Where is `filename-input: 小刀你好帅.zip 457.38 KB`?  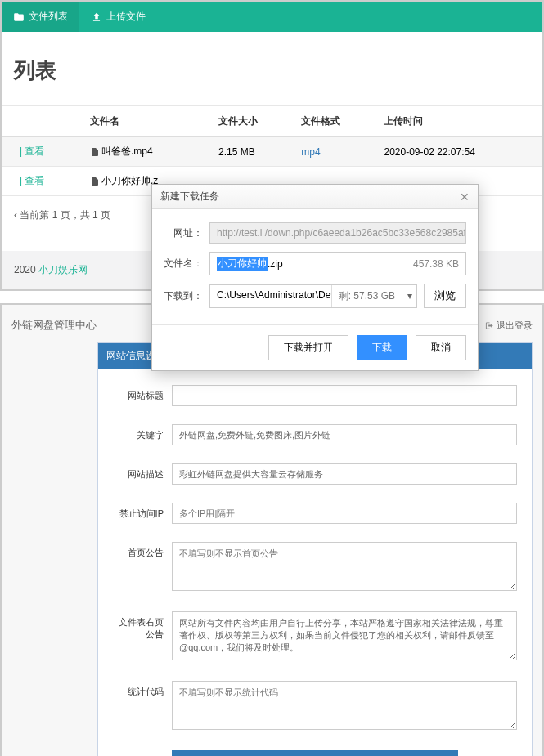
filename-input: 小刀你好帅.zip 457.38 KB is located at coordinates (338, 263).